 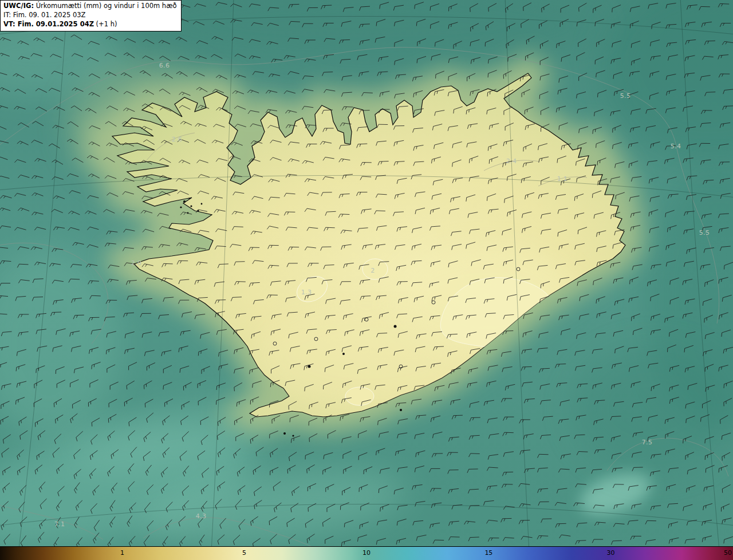 I want to click on colorbar-tick: 50, so click(x=728, y=553).